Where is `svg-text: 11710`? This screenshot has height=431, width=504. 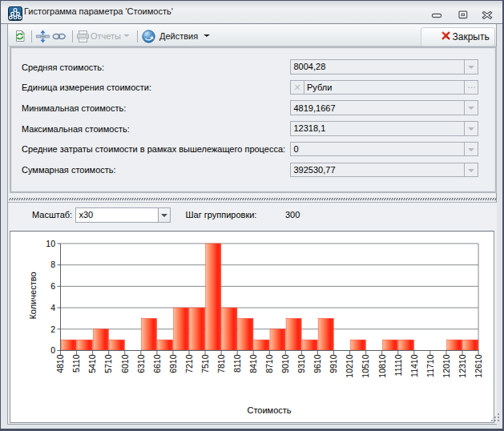
svg-text: 11710 is located at coordinates (430, 365).